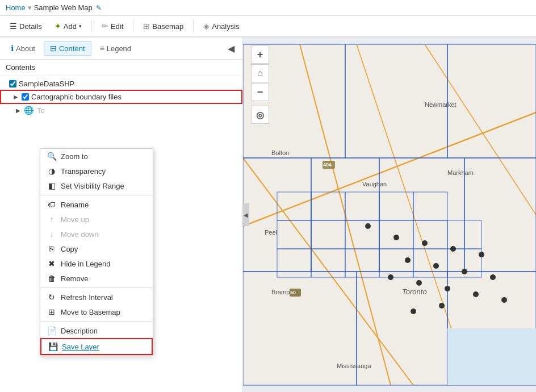  Describe the element at coordinates (52, 249) in the screenshot. I see `copy-icon: ⎘` at that location.